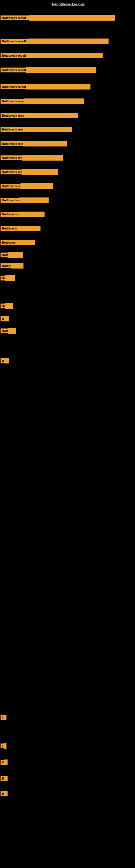 Image resolution: width=135 pixels, height=868 pixels. What do you see at coordinates (12, 266) in the screenshot?
I see `bottleneck-row-18: Bottlen` at bounding box center [12, 266].